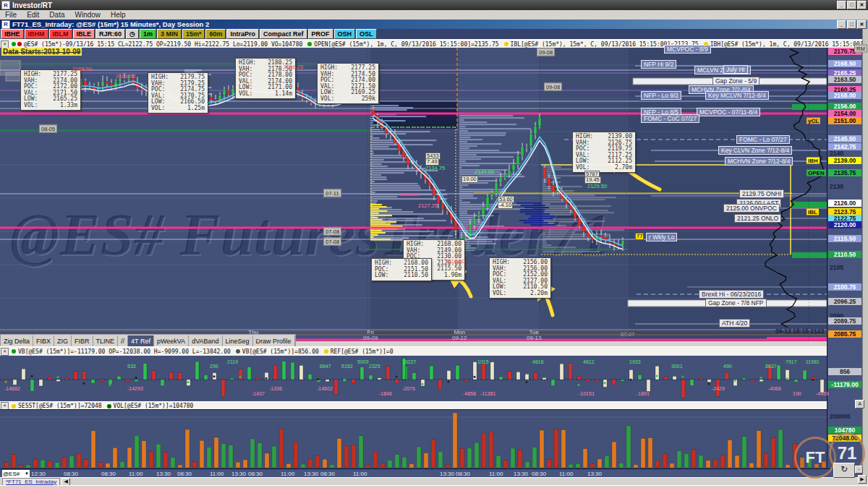 The height and width of the screenshot is (488, 868). I want to click on tool-fibx: FIBX, so click(43, 341).